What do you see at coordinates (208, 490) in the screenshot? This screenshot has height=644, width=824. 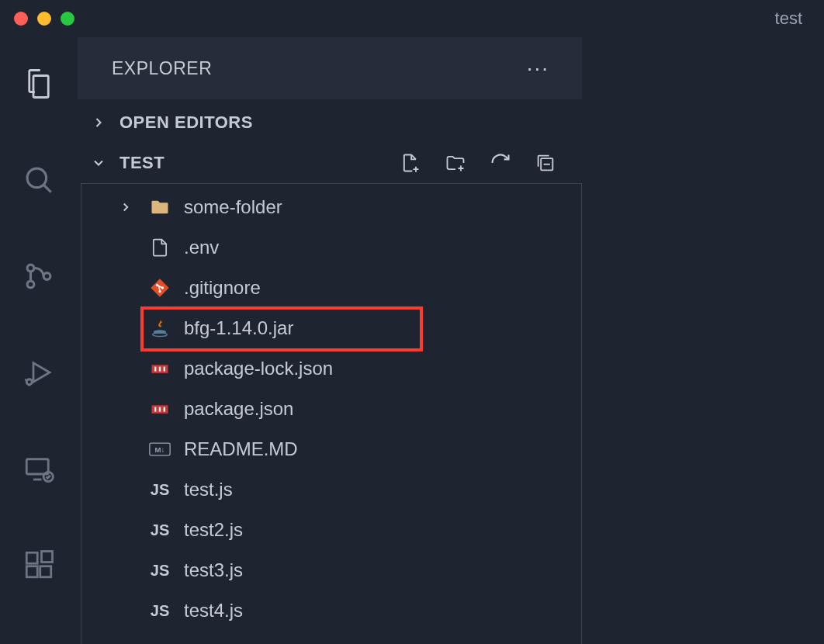 I see `tree-item-label: test.js` at bounding box center [208, 490].